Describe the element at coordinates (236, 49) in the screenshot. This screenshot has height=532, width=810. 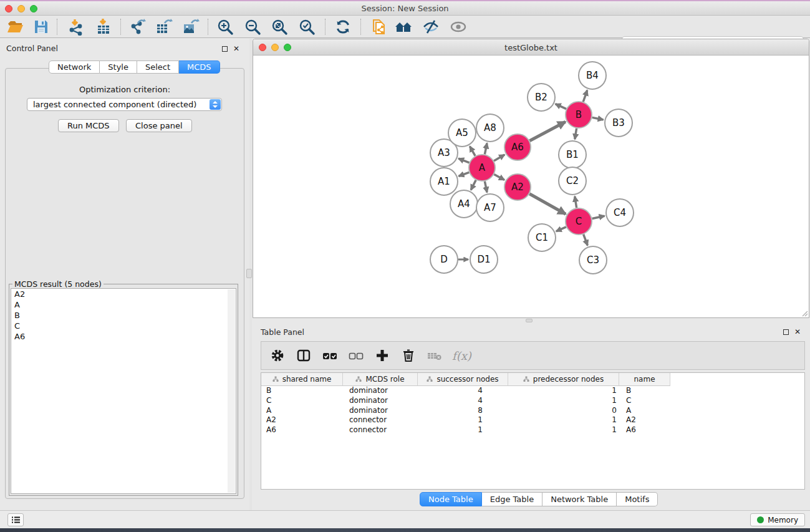
I see `close-panel-icon: ✕` at that location.